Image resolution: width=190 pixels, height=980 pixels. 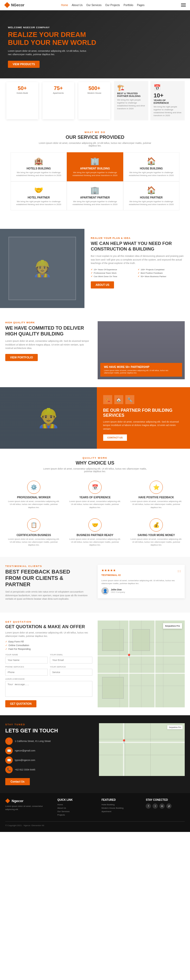 I want to click on stat-apt-num: 75+, so click(x=59, y=88).